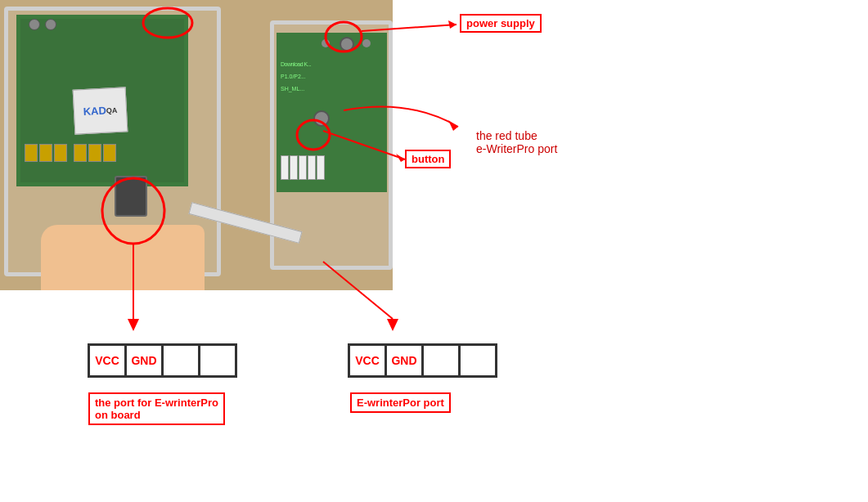 The image size is (868, 502). Describe the element at coordinates (131, 196) in the screenshot. I see `cable-connector` at that location.